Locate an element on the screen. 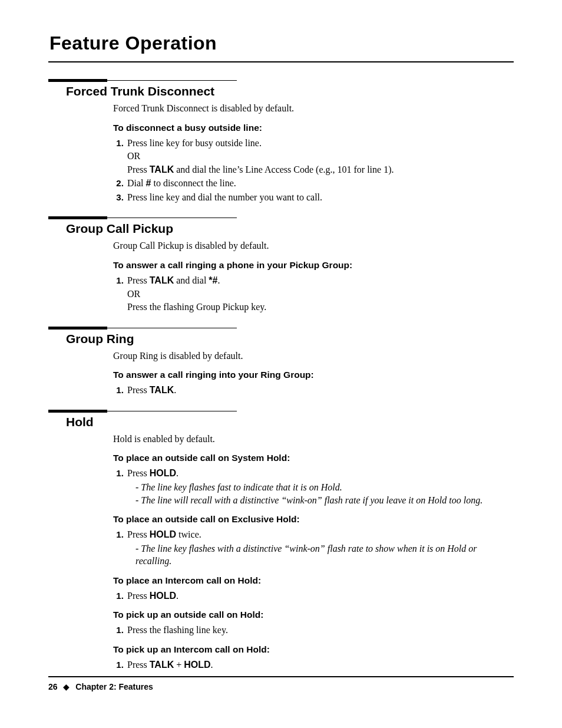 The width and height of the screenshot is (562, 728). step-line: Press HOLD twice. is located at coordinates (320, 535).